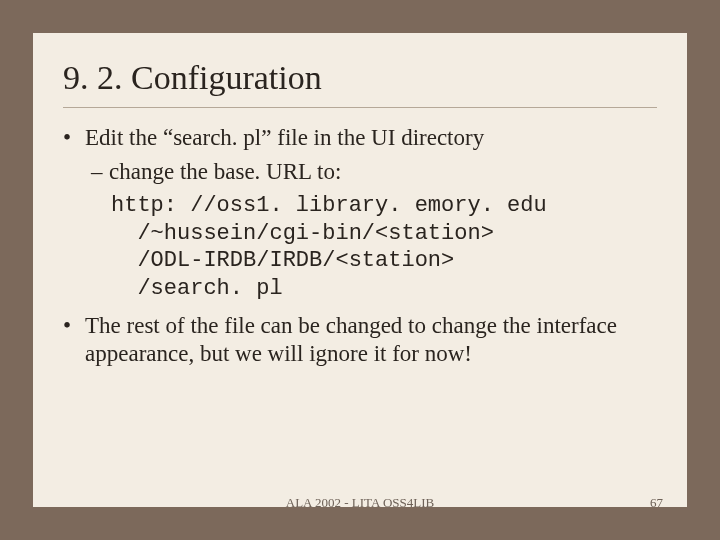  I want to click on subbullet-1: – change the base. URL to:, so click(374, 172).